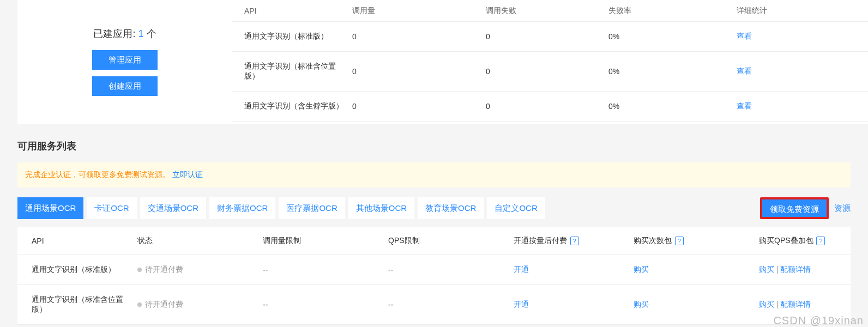 Image resolution: width=868 pixels, height=327 pixels. Describe the element at coordinates (842, 208) in the screenshot. I see `resources-link: 资源` at that location.